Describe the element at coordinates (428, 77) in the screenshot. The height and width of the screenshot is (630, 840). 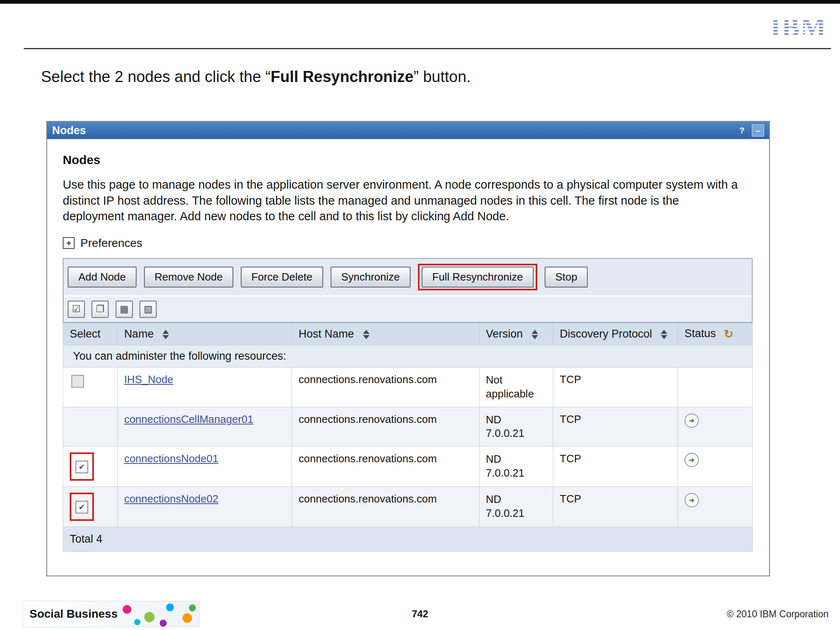
I see `slide-title: Select the 2 nodes and click the “Full R…` at that location.